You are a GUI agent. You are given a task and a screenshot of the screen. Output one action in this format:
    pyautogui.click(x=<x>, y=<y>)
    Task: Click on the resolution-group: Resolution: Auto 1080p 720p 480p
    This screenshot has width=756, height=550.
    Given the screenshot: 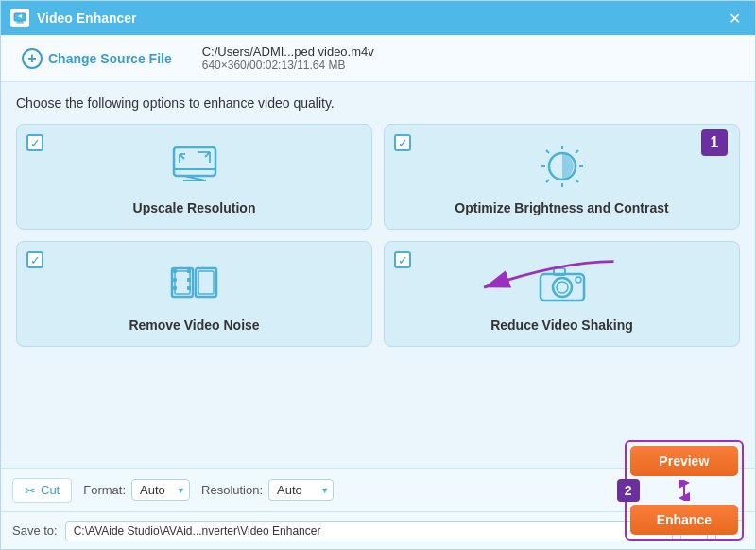 What is the action you would take?
    pyautogui.click(x=267, y=490)
    